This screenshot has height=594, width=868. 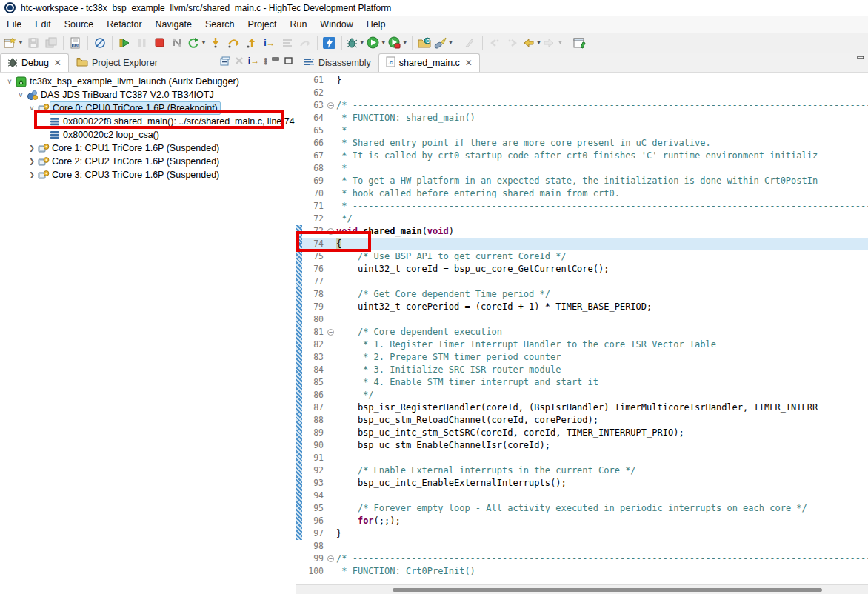 What do you see at coordinates (582, 496) in the screenshot?
I see `code-line-94: 94` at bounding box center [582, 496].